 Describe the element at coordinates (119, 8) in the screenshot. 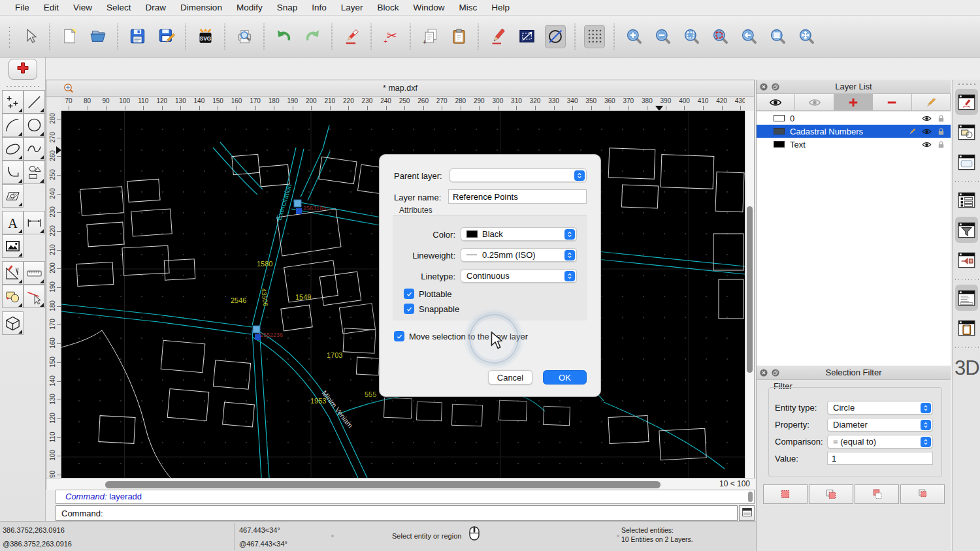

I see `menu-select: Select` at that location.